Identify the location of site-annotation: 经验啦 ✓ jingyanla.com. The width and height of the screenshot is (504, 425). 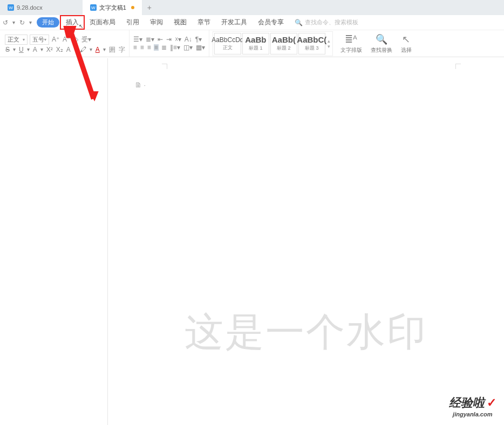
(473, 406).